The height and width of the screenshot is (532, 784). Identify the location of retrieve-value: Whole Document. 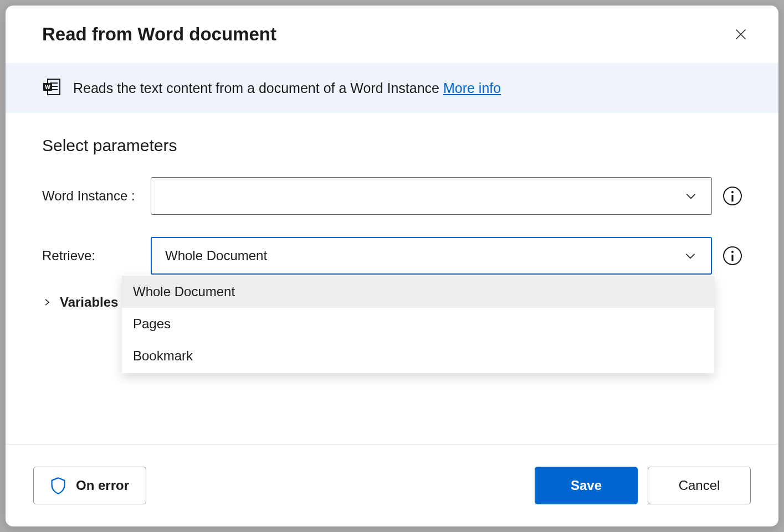
(216, 256).